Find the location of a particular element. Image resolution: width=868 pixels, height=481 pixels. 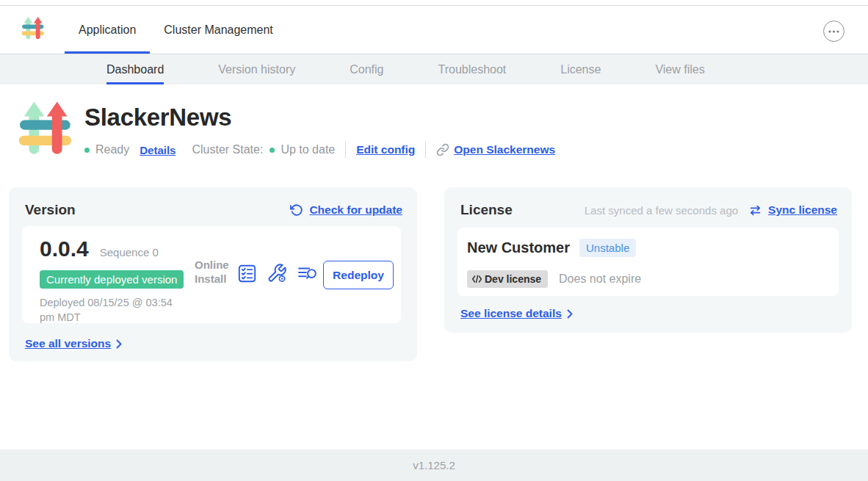

license-detail-panel: New Customer Unstable Dev license is located at coordinates (648, 261).